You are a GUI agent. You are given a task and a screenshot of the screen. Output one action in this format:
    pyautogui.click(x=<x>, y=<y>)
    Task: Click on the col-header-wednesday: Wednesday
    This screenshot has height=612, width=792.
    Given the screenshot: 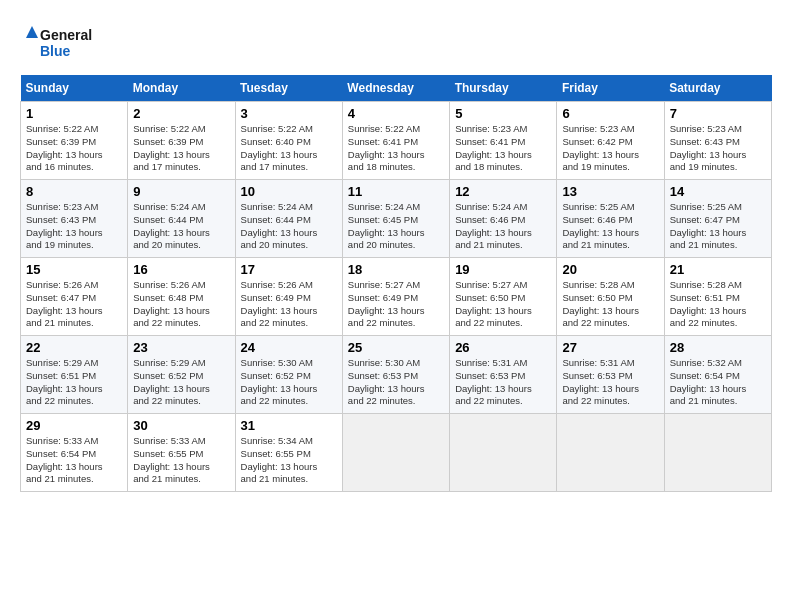 What is the action you would take?
    pyautogui.click(x=396, y=88)
    